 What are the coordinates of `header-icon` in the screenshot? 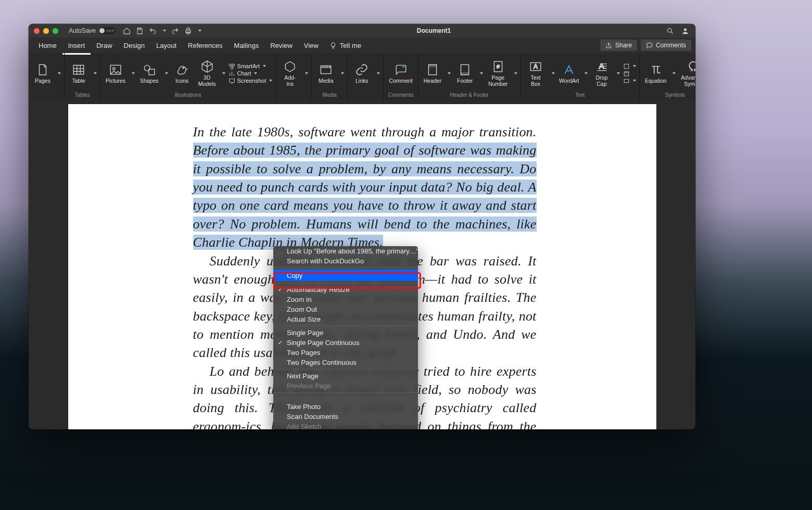 It's located at (433, 70).